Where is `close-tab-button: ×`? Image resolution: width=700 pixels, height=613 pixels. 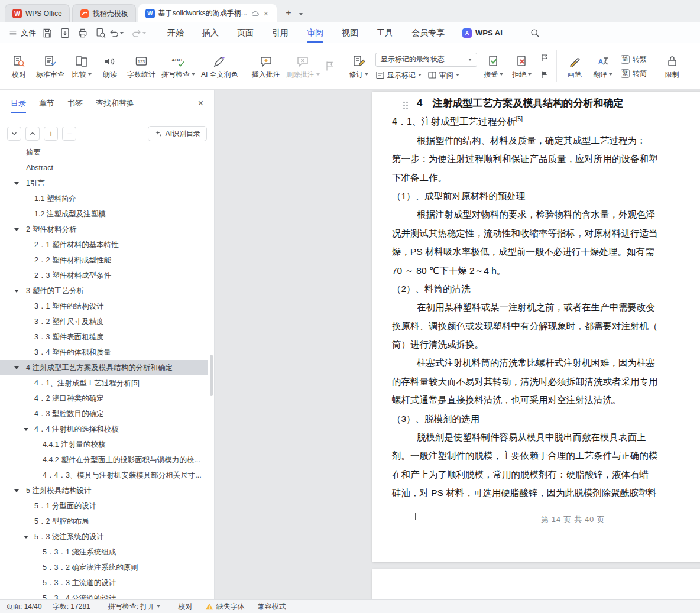
close-tab-button: × is located at coordinates (266, 14).